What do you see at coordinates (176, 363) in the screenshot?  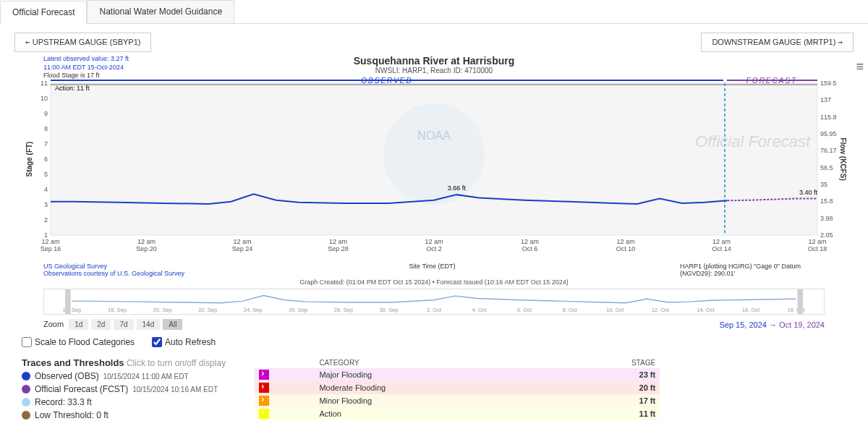 I see `traces-hint: Click to turn on/off display` at bounding box center [176, 363].